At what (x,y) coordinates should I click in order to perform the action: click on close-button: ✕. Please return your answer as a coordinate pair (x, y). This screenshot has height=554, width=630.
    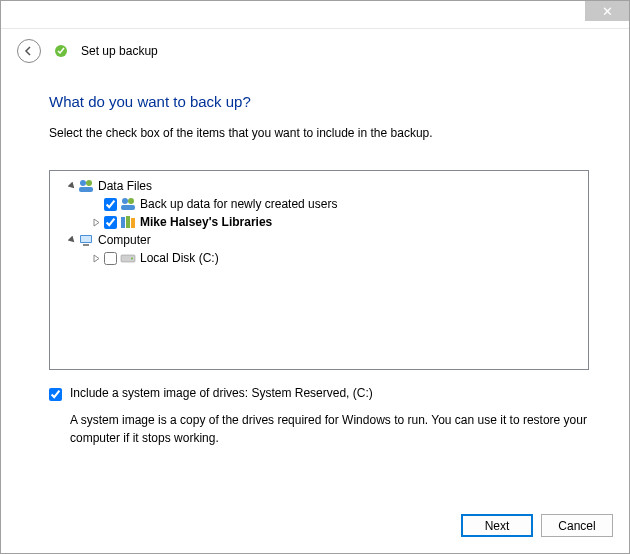
    Looking at the image, I should click on (607, 11).